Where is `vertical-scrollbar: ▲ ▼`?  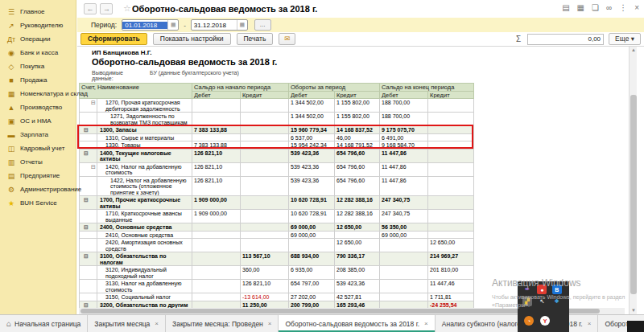 vertical-scrollbar: ▲ ▼ is located at coordinates (633, 180).